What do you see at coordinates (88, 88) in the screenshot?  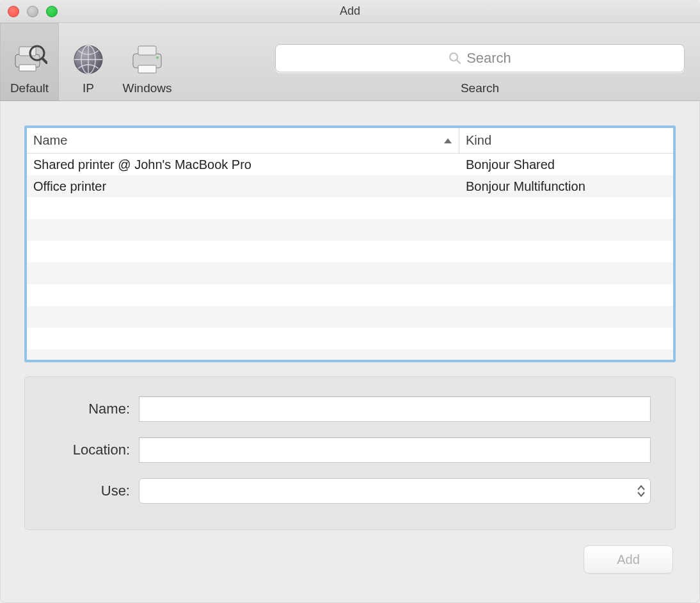 I see `tab-ip-label: IP` at bounding box center [88, 88].